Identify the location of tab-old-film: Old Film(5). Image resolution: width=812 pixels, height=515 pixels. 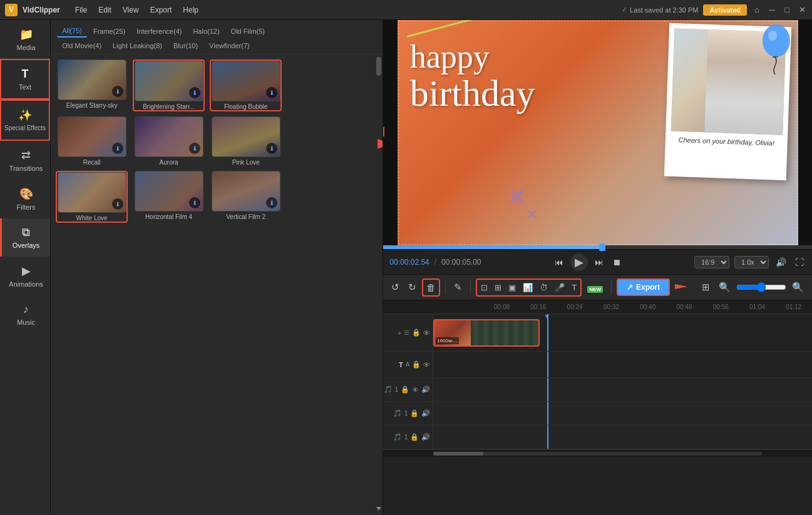
(248, 31).